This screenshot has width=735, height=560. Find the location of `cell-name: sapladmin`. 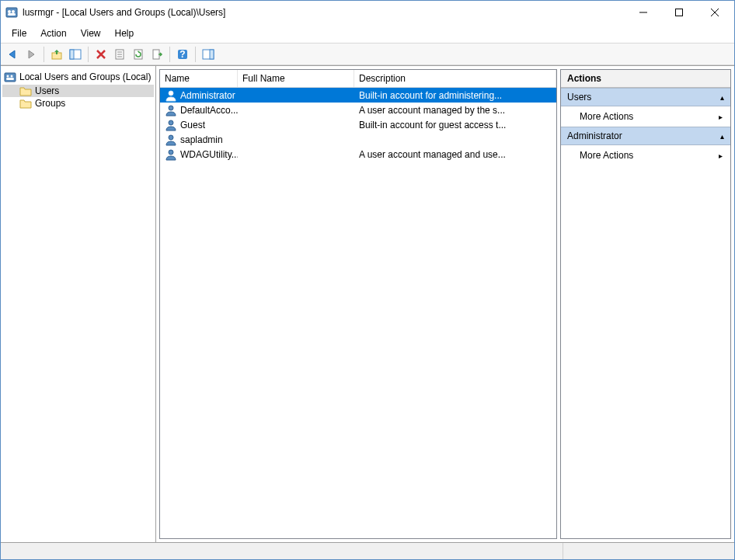

cell-name: sapladmin is located at coordinates (202, 140).